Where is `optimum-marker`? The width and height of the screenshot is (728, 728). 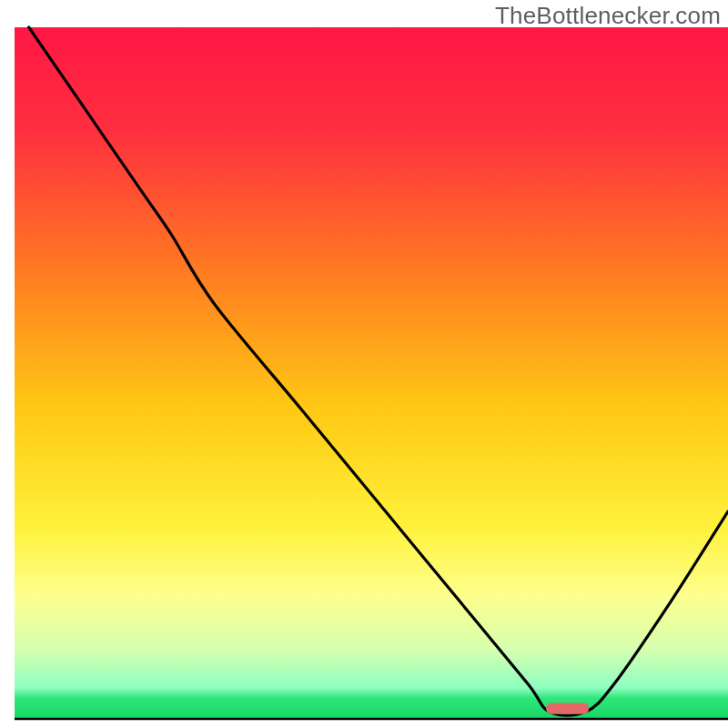
optimum-marker is located at coordinates (568, 709).